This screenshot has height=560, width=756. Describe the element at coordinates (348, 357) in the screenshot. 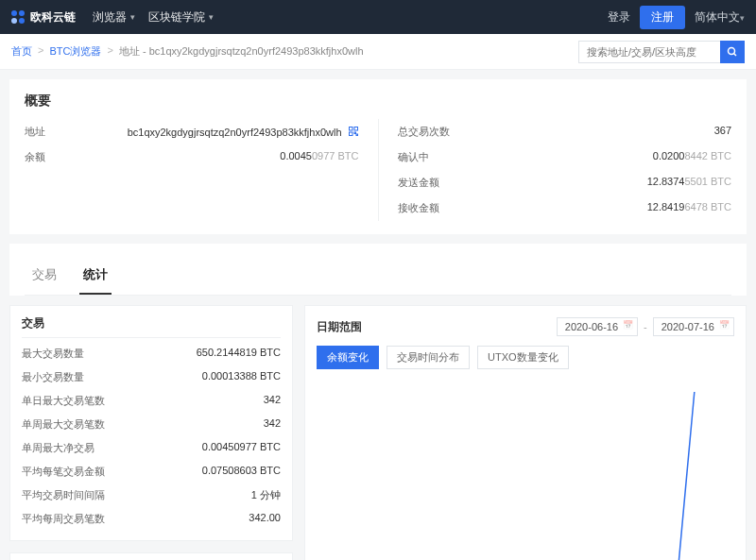

I see `chart-tab-balance: 余额变化` at that location.